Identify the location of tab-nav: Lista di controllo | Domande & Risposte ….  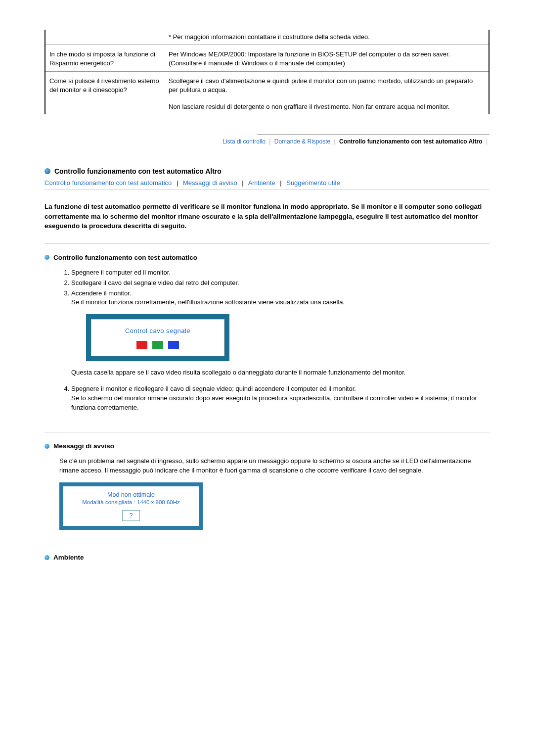
(267, 140).